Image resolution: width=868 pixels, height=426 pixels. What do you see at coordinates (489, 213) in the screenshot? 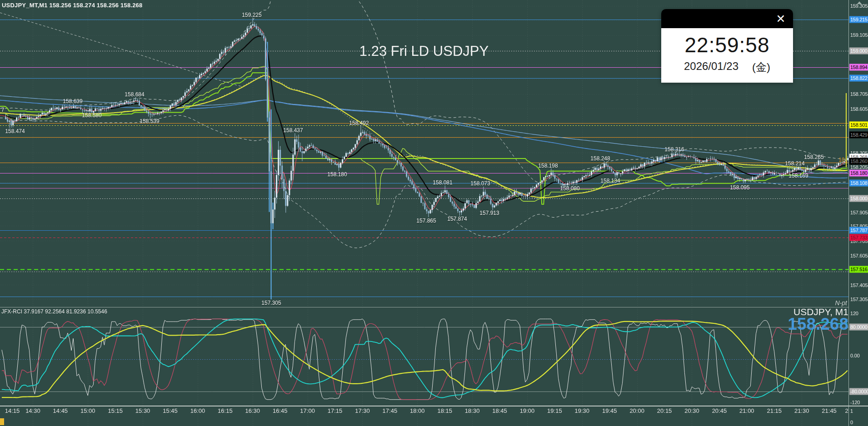
I see `chart-price-annotation: 157.913` at bounding box center [489, 213].